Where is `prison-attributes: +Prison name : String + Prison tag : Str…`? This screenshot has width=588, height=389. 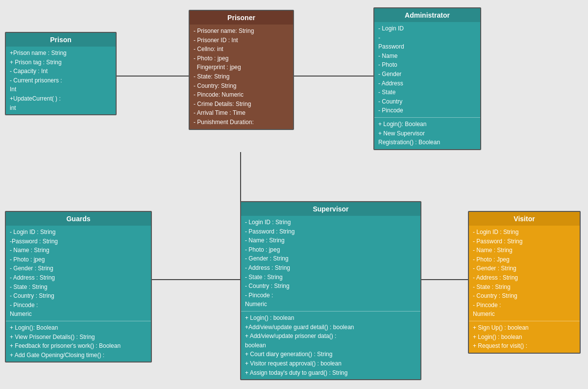
prison-attributes: +Prison name : String + Prison tag : Str… is located at coordinates (61, 80).